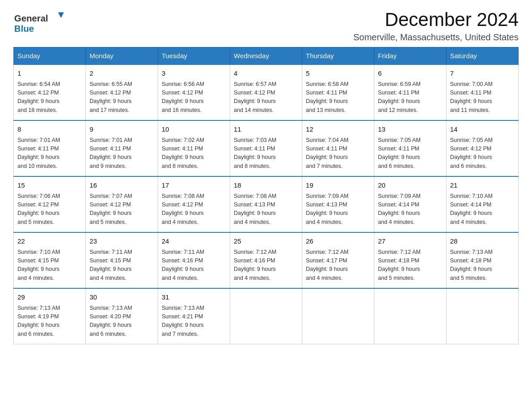  I want to click on day-number: 21, so click(482, 185).